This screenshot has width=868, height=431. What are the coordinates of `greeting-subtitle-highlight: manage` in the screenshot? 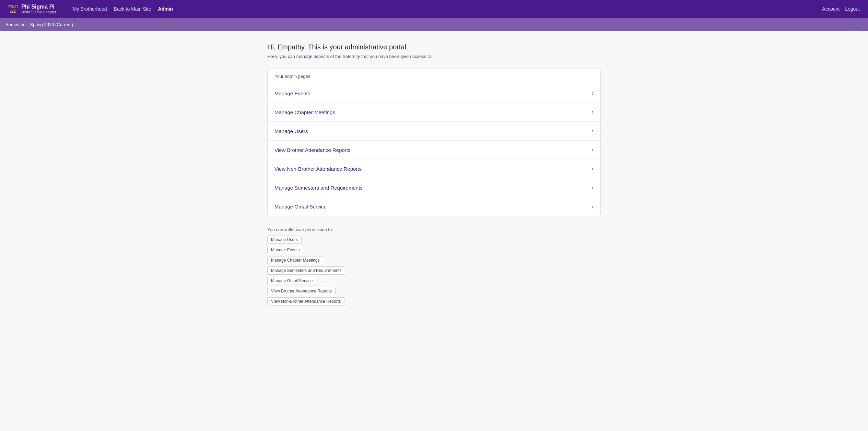 It's located at (305, 56).